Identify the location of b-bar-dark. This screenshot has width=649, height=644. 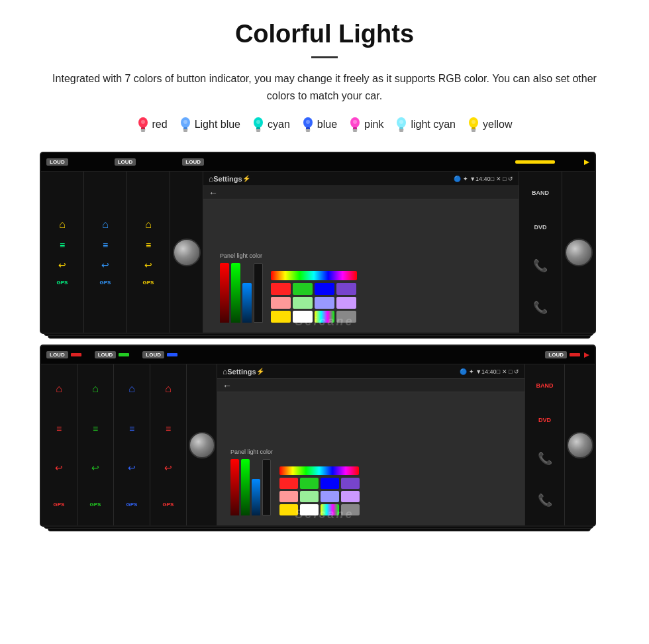
(266, 488).